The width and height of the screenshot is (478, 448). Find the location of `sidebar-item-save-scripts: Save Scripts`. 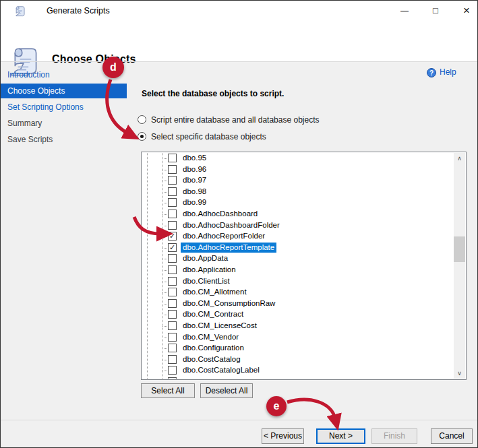

sidebar-item-save-scripts: Save Scripts is located at coordinates (63, 139).